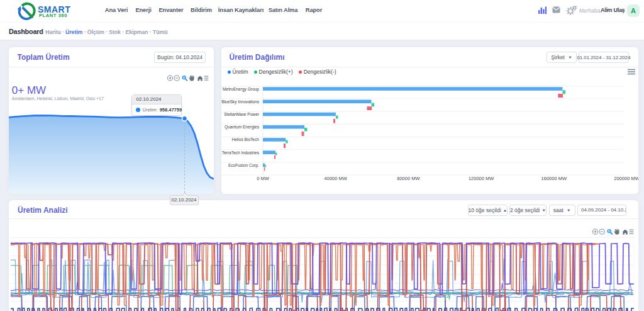  What do you see at coordinates (240, 152) in the screenshot?
I see `svg-text: TerraTech Industries` at bounding box center [240, 152].